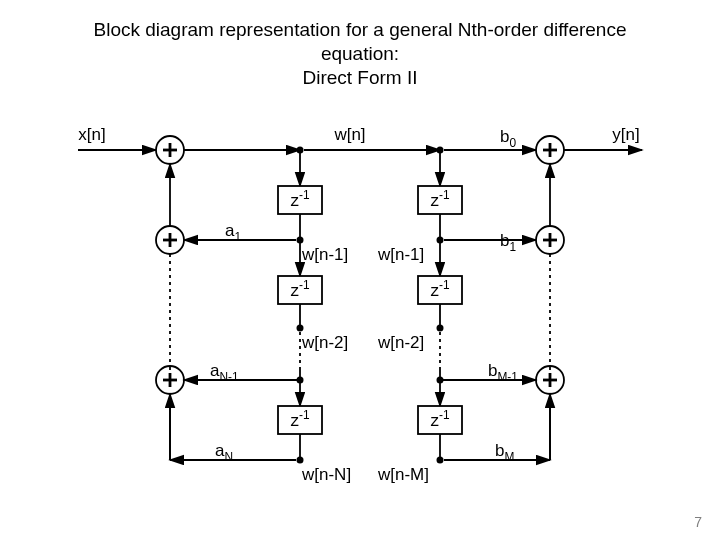  What do you see at coordinates (170, 150) in the screenshot?
I see `adder-left-top` at bounding box center [170, 150].